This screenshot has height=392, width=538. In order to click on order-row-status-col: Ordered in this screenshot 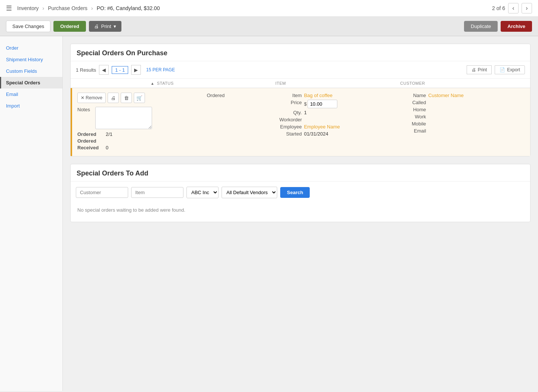, I will do `click(216, 122)`.